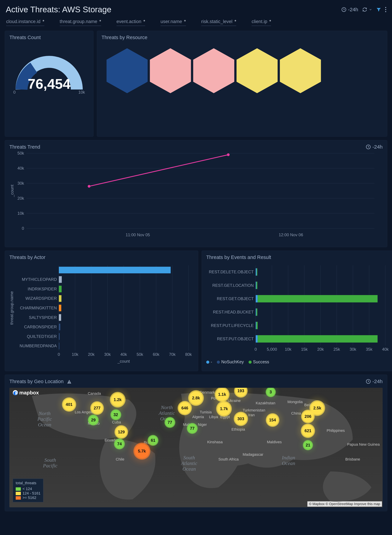  I want to click on page-title: Active Threats: AWS Storage, so click(58, 10).